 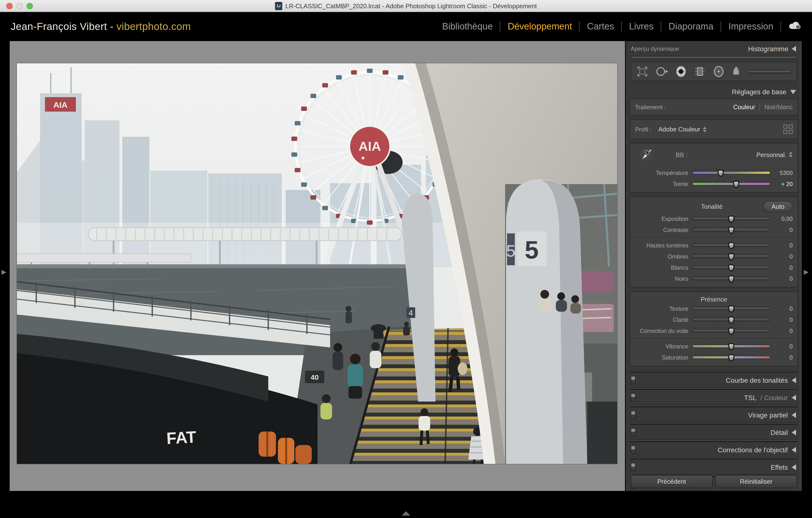 I want to click on radial-filter-icon, so click(x=719, y=71).